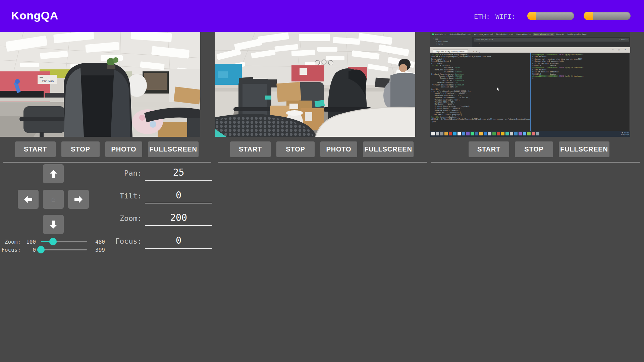  Describe the element at coordinates (439, 34) in the screenshot. I see `ide-project-selector: Android ▾` at that location.